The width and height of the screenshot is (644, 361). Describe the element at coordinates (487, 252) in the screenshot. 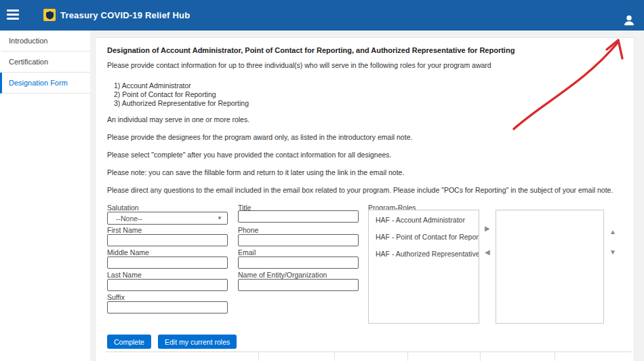

I see `move-left-icon: ◀` at that location.